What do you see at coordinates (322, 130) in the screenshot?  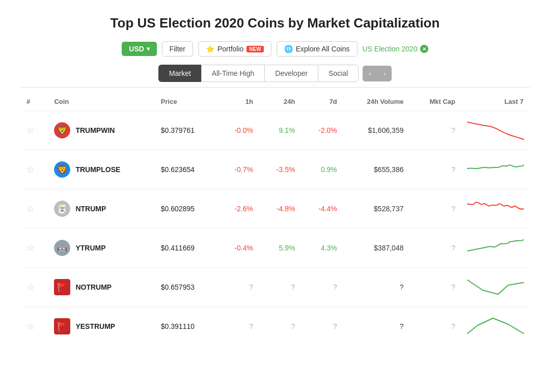 I see `7d-change: -2.0%` at bounding box center [322, 130].